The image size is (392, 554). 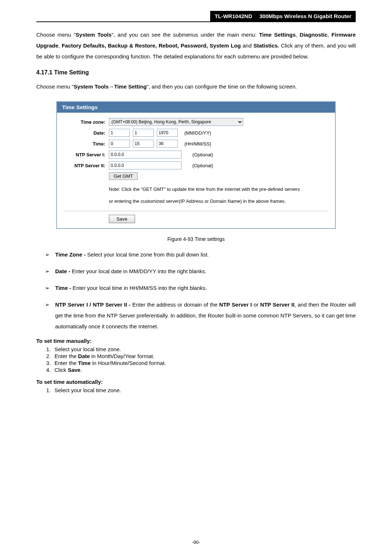 What do you see at coordinates (201, 271) in the screenshot?
I see `list-item-date: Date - Enter your local date in MM/DD/YY…` at bounding box center [201, 271].